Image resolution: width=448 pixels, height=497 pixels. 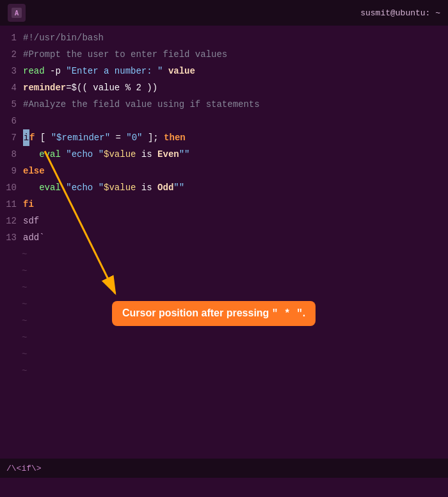 What do you see at coordinates (401, 13) in the screenshot?
I see `window-title: susmit@ubuntu: ~` at bounding box center [401, 13].